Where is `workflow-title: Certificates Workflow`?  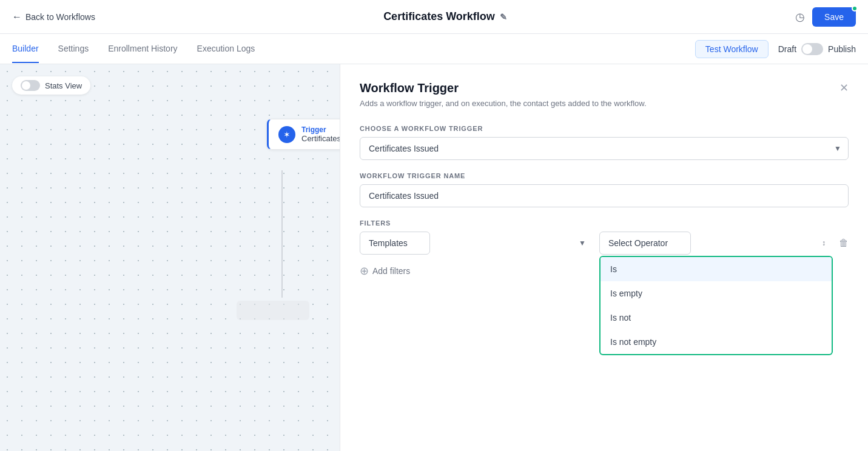
workflow-title: Certificates Workflow is located at coordinates (439, 17).